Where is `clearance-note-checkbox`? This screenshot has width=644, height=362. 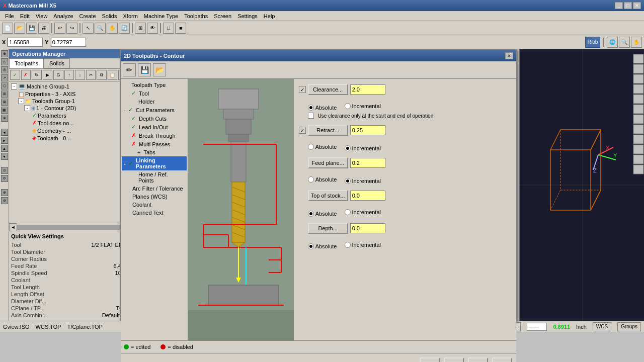
clearance-note-checkbox is located at coordinates (311, 116).